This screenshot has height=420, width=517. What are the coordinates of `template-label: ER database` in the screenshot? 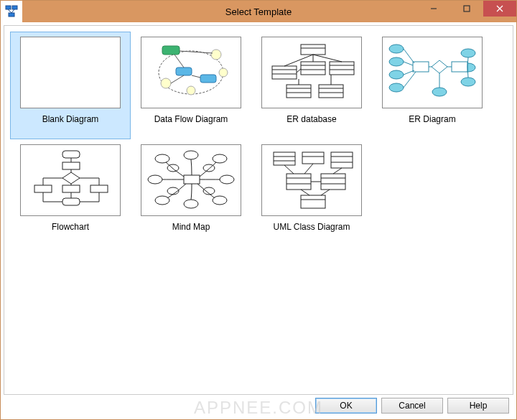 It's located at (312, 119).